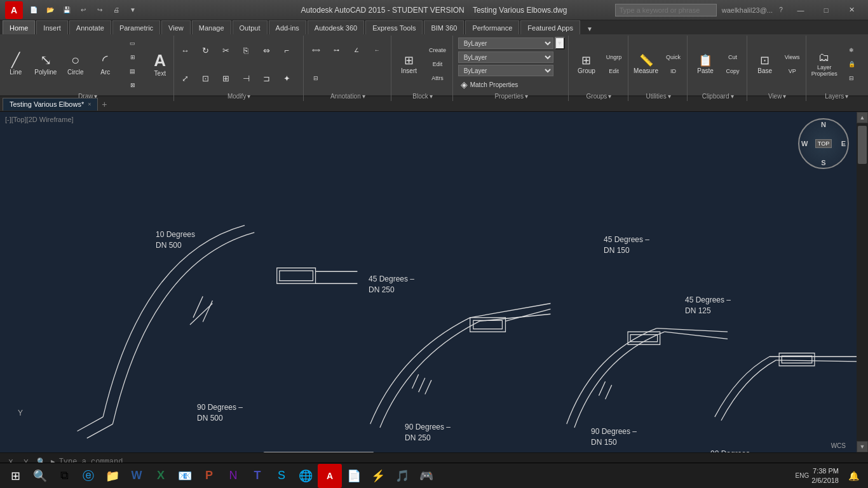 Image resolution: width=868 pixels, height=488 pixels. Describe the element at coordinates (781, 10) in the screenshot. I see `help-btn: ?` at that location.